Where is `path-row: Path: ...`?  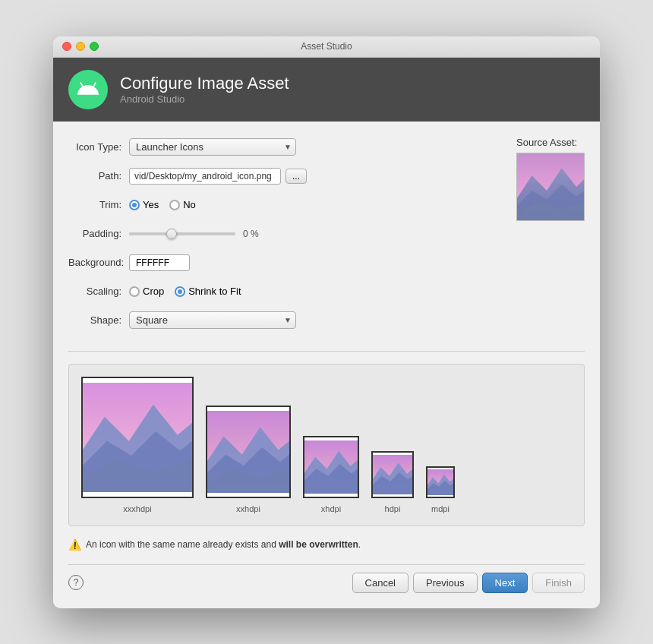 path-row: Path: ... is located at coordinates (285, 176).